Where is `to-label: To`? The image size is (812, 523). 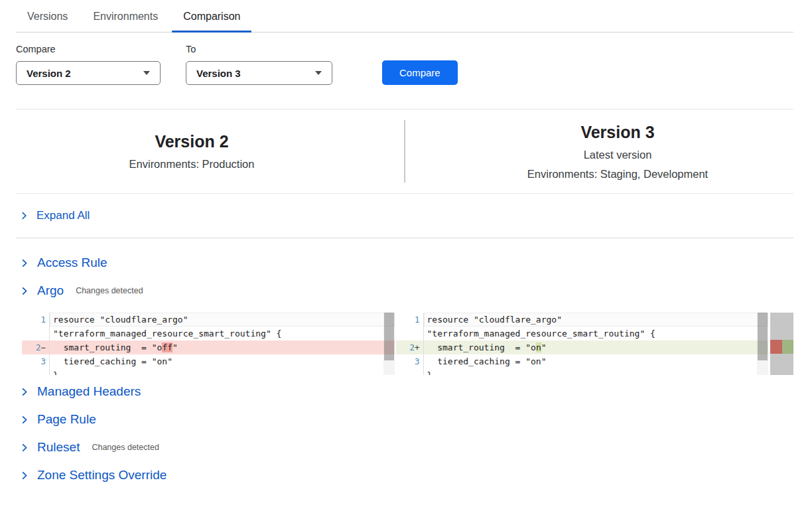 to-label: To is located at coordinates (259, 49).